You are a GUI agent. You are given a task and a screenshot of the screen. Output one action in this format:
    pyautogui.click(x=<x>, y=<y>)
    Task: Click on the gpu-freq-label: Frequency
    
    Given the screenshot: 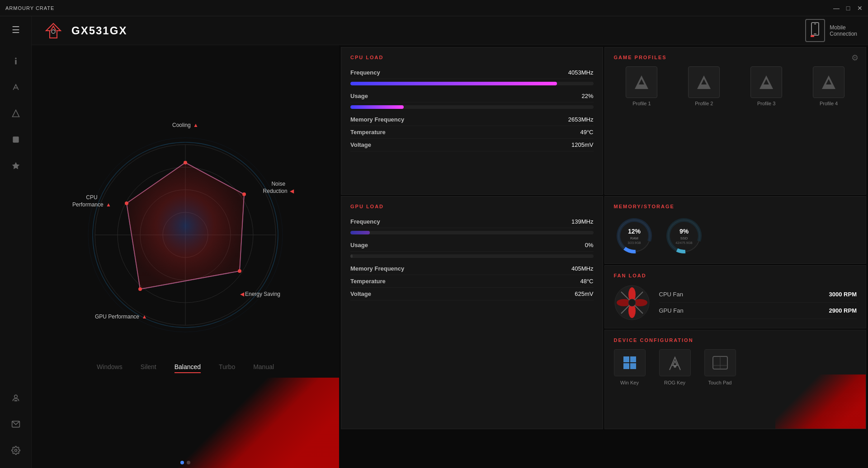 What is the action you would take?
    pyautogui.click(x=365, y=221)
    